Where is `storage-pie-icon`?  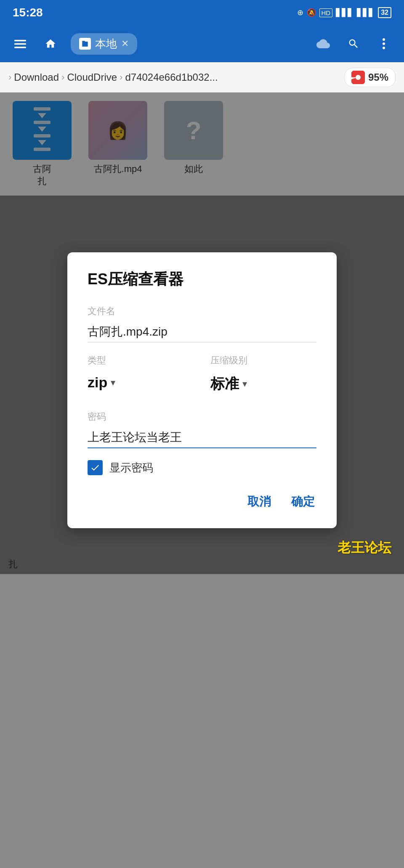
storage-pie-icon is located at coordinates (358, 77).